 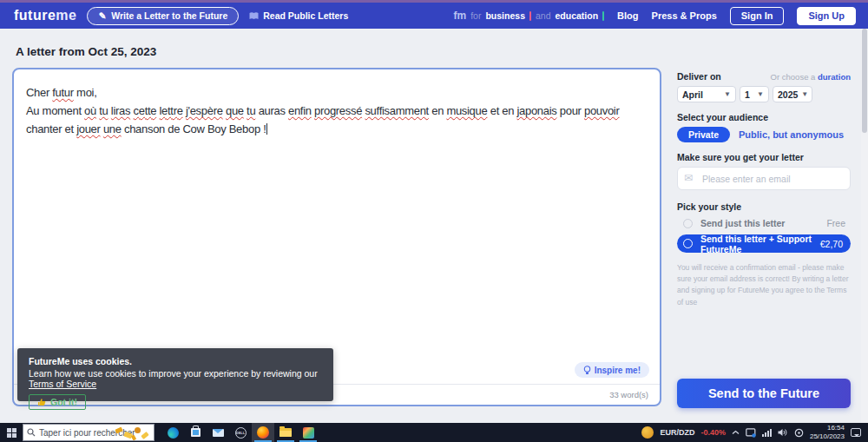 What do you see at coordinates (767, 432) in the screenshot?
I see `tray-network-icon` at bounding box center [767, 432].